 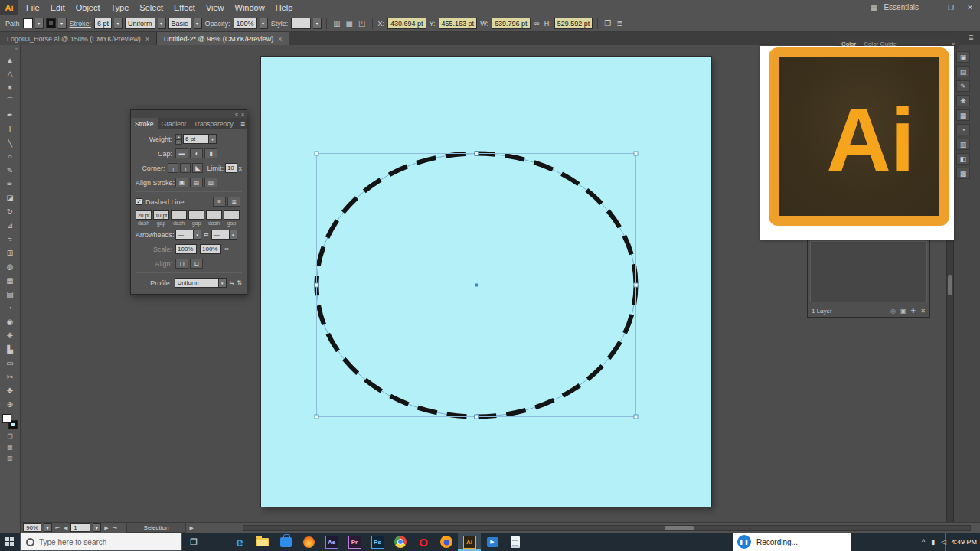 I want to click on fill-dropdown-icon: ▾, so click(x=40, y=23).